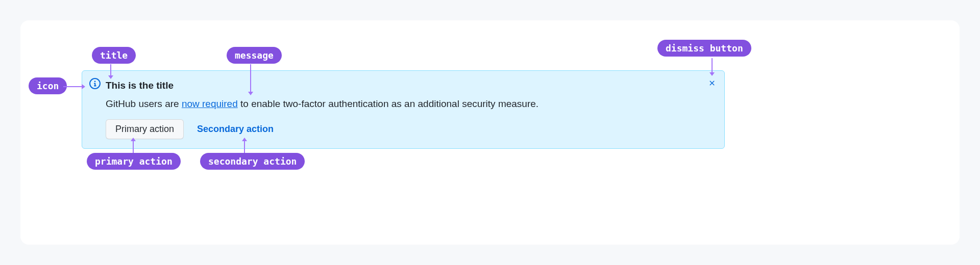 The height and width of the screenshot is (265, 980). Describe the element at coordinates (235, 129) in the screenshot. I see `secondary-action-button: Secondary action` at that location.